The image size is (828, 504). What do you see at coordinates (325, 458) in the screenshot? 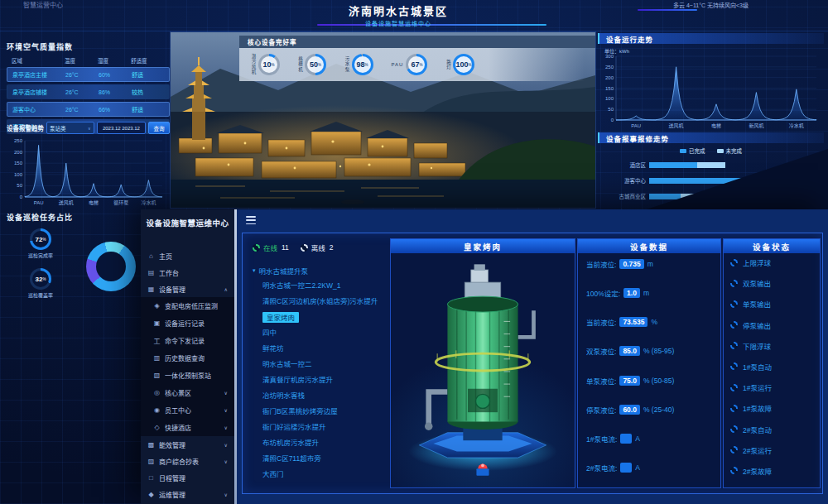
I see `tree-item: 清照C区711超市旁` at bounding box center [325, 458].